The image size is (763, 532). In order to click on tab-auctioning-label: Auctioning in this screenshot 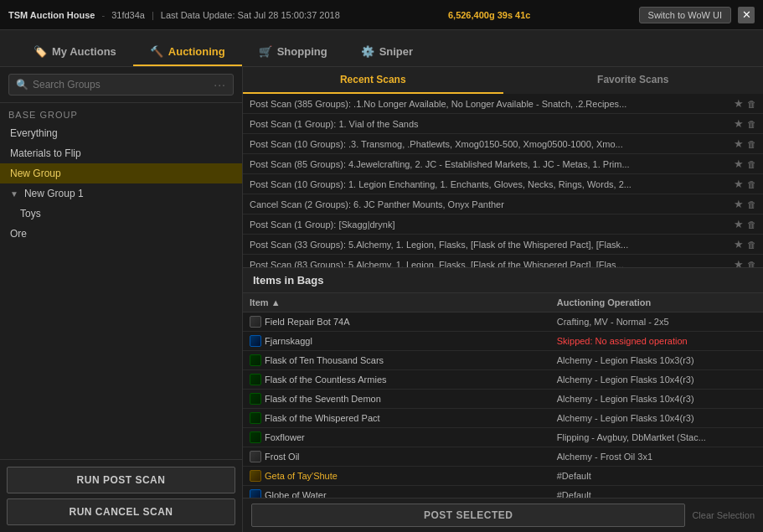, I will do `click(197, 52)`.